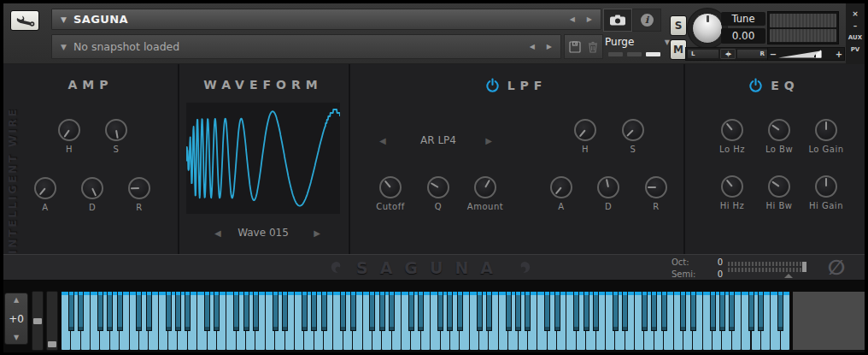  I want to click on info-view-tab: i, so click(647, 21).